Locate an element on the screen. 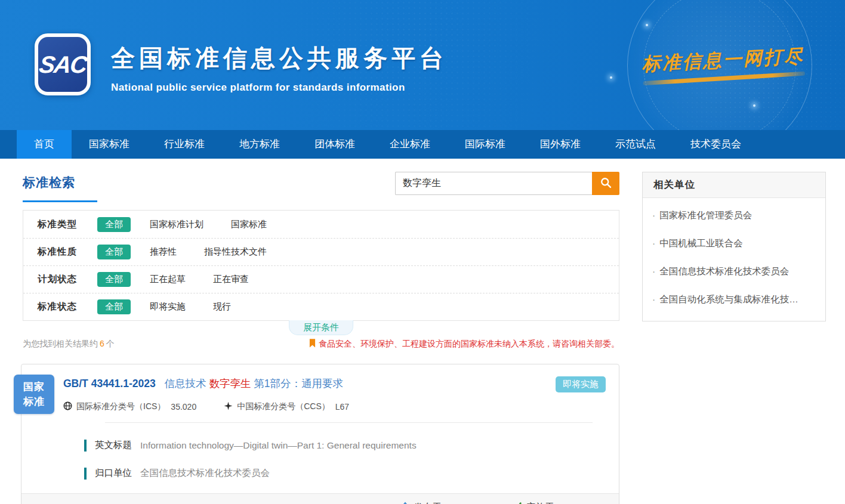 Image resolution: width=845 pixels, height=504 pixels. filter-row-plan-status: 计划状态 全部 正在起草 正在审查 is located at coordinates (321, 279).